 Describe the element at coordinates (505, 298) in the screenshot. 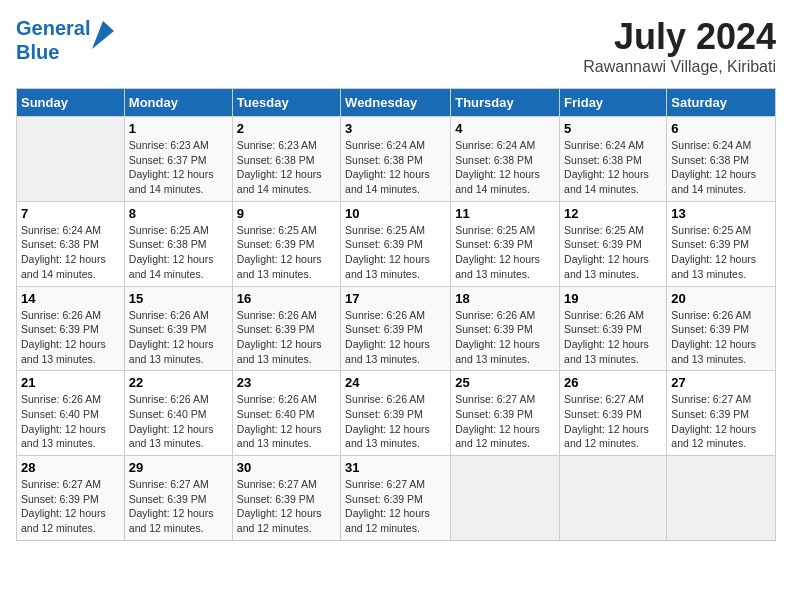

I see `day-number: 18` at that location.